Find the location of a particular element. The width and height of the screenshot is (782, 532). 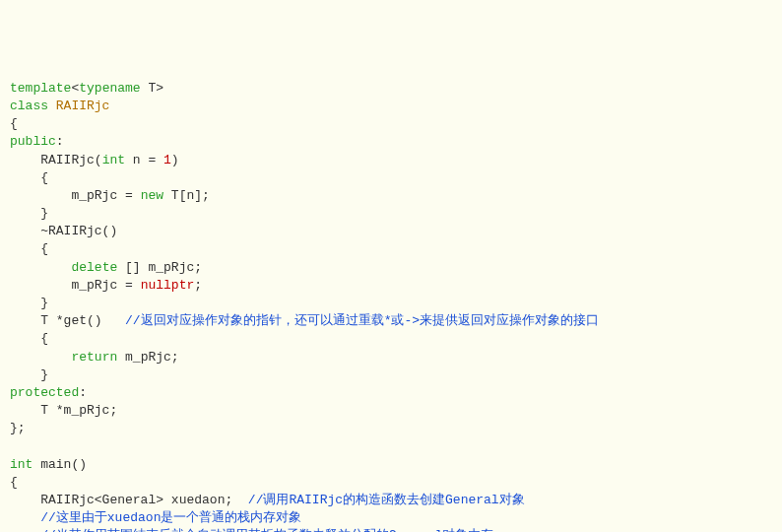

decl: RAIIRjc<General> xuedaon; is located at coordinates (129, 500).